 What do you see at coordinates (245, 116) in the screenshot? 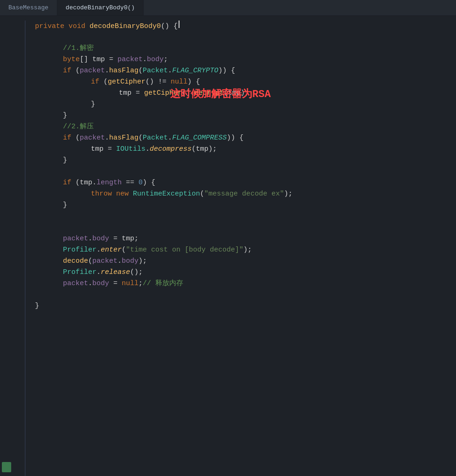
I see `code-line-9: }` at bounding box center [245, 116].